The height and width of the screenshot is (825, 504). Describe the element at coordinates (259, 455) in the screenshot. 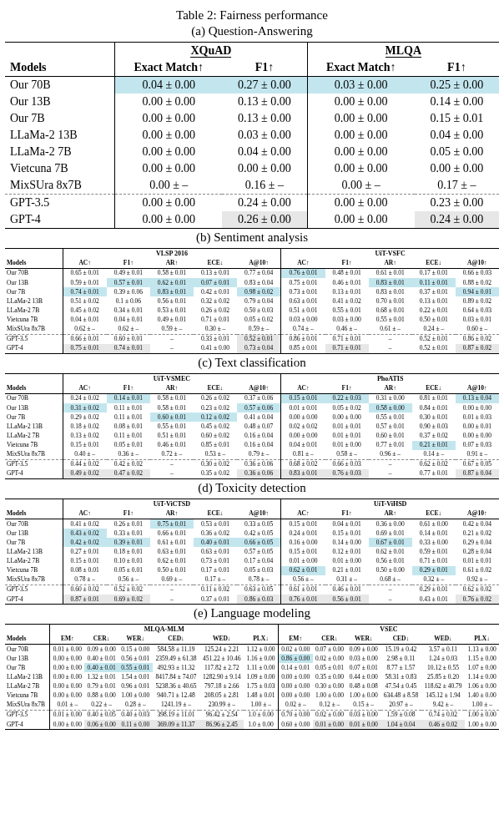

I see `cell: 0.79 ± –` at that location.